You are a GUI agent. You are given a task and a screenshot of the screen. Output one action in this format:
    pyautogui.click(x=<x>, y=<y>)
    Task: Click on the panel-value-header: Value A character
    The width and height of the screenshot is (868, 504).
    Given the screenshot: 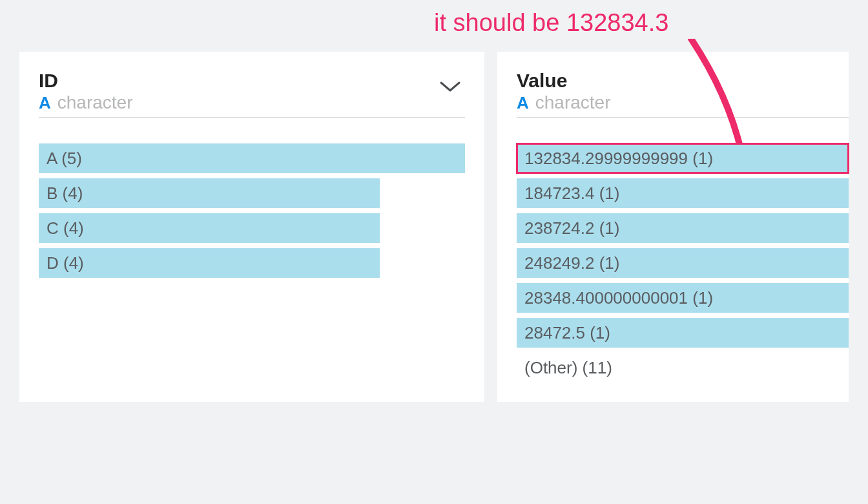 What is the action you would take?
    pyautogui.click(x=683, y=94)
    